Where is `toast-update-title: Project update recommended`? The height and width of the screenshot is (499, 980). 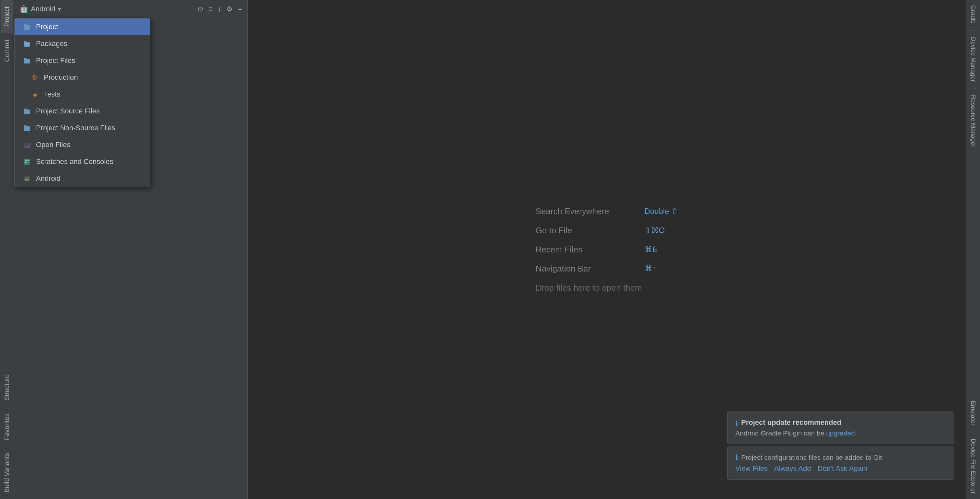
toast-update-title: Project update recommended is located at coordinates (791, 423).